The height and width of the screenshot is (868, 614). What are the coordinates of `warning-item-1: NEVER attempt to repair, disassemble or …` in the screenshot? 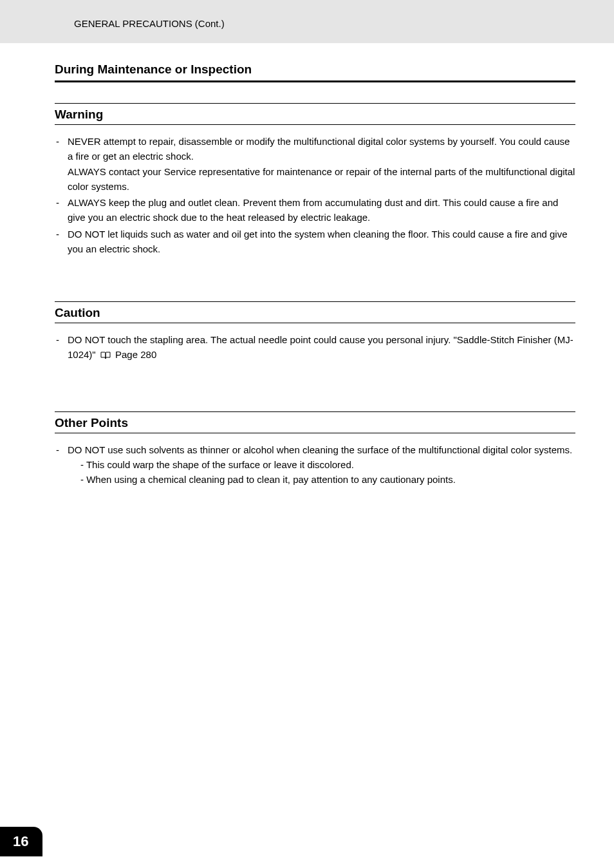 It's located at (319, 149).